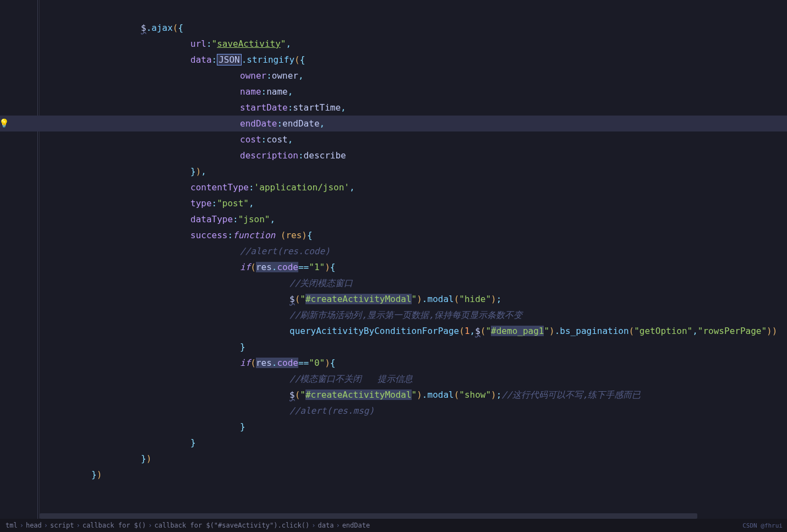 This screenshot has width=787, height=532. Describe the element at coordinates (414, 299) in the screenshot. I see `code-line: $("#createActivityModal").modal("hide");` at that location.